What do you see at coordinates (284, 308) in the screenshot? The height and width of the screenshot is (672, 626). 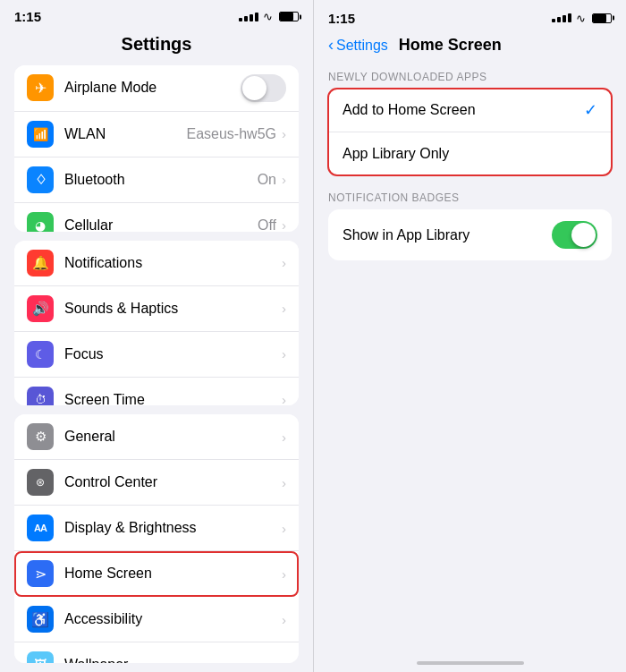 I see `sounds-chevron: ›` at bounding box center [284, 308].